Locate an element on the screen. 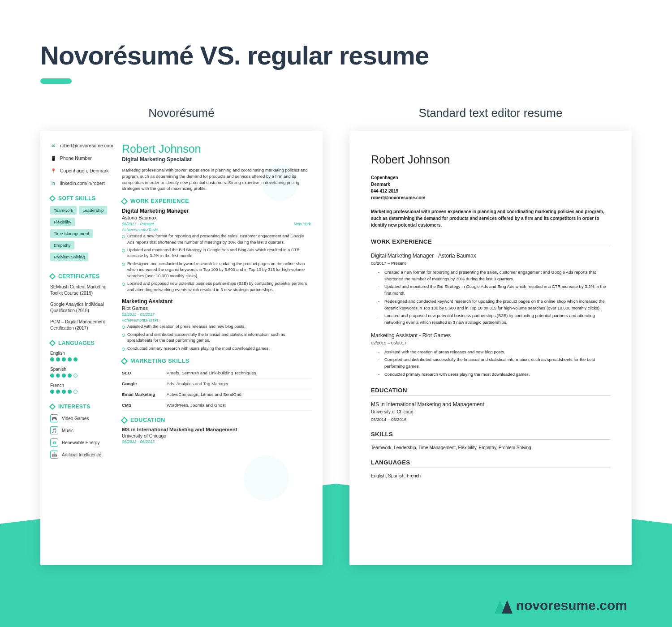  job-block: Marketing AssistantRiot Games02/2015 - 0… is located at coordinates (216, 325).